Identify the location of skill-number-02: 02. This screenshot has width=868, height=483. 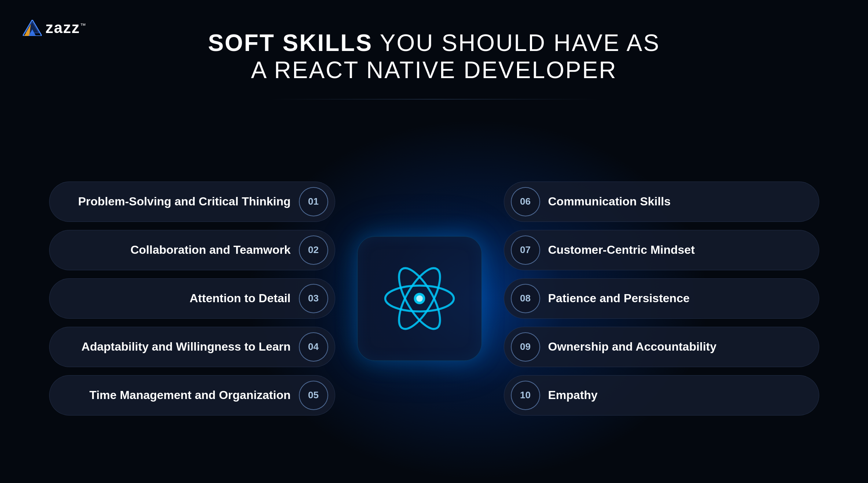
(314, 250).